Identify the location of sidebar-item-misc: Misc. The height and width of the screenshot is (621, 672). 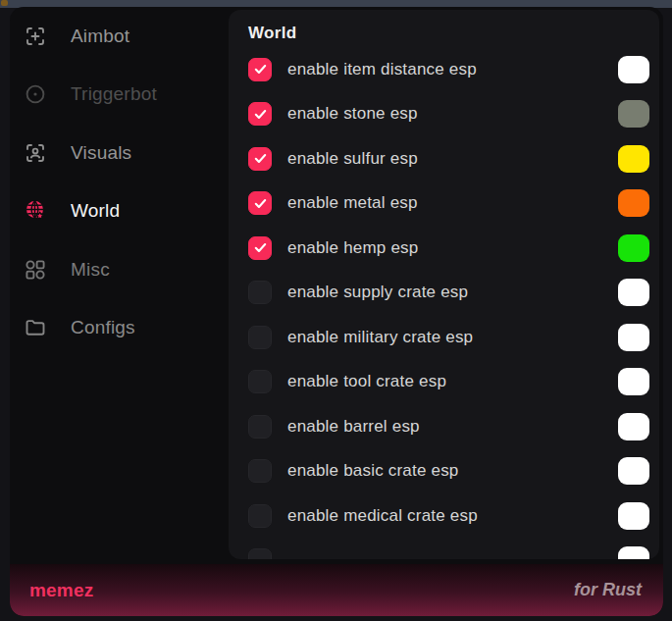
(120, 270).